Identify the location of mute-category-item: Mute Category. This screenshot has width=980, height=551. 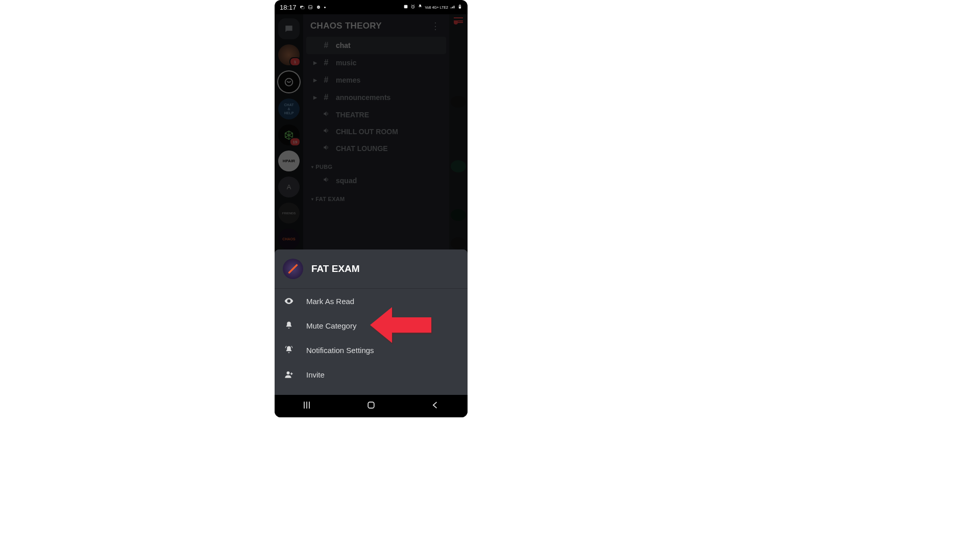
(371, 325).